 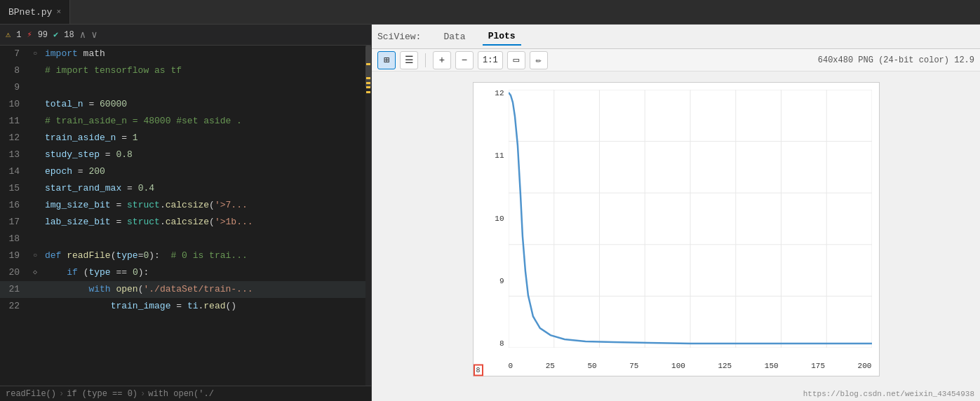 I want to click on code-line-8: 8 # import tensorflow as tf, so click(x=185, y=71).